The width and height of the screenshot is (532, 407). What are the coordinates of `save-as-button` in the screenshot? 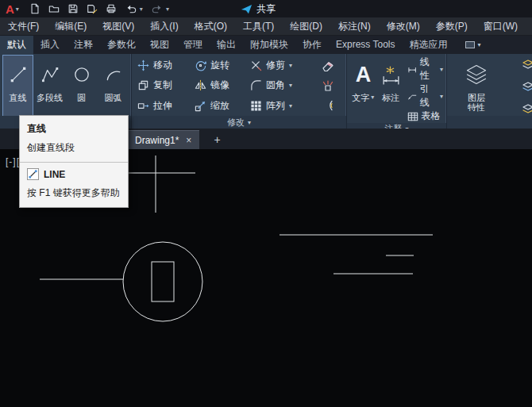 It's located at (92, 9).